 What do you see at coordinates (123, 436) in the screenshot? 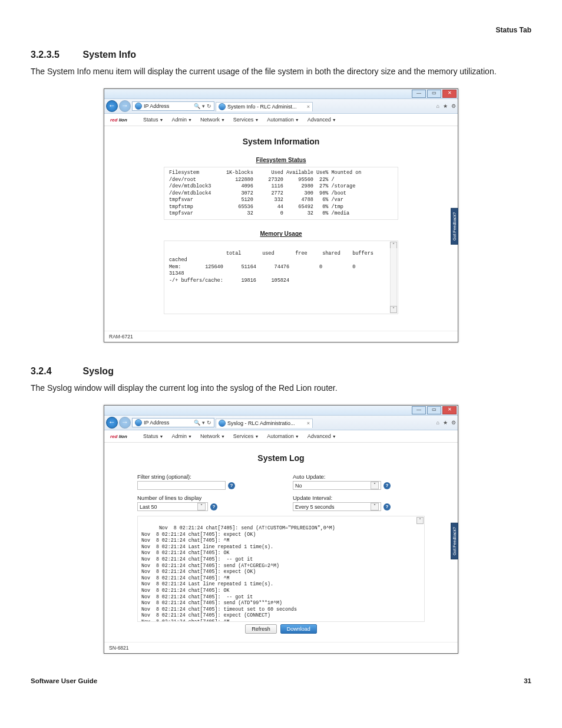
I see `brand-logo: red lion` at bounding box center [123, 436].